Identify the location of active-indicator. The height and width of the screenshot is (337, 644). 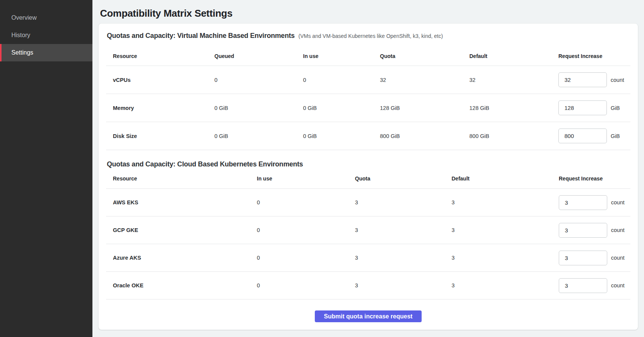
(1, 53).